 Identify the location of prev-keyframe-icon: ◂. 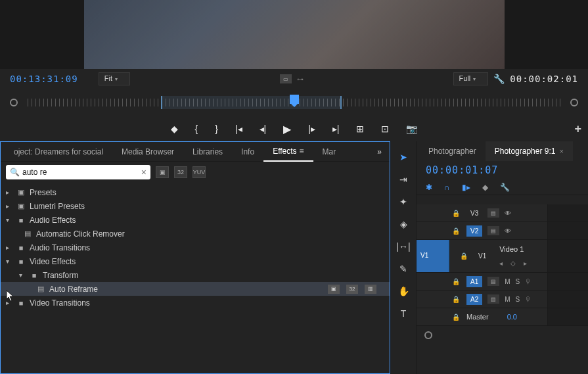
(501, 263).